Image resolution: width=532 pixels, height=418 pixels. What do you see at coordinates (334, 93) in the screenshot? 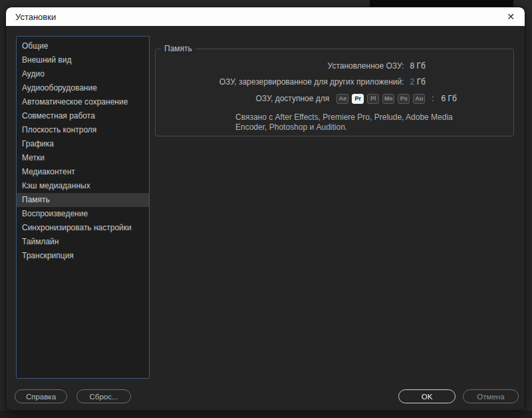
I see `memory-groupbox: Память Установленное ОЗУ: 8 Гб ОЗУ, заре…` at bounding box center [334, 93].